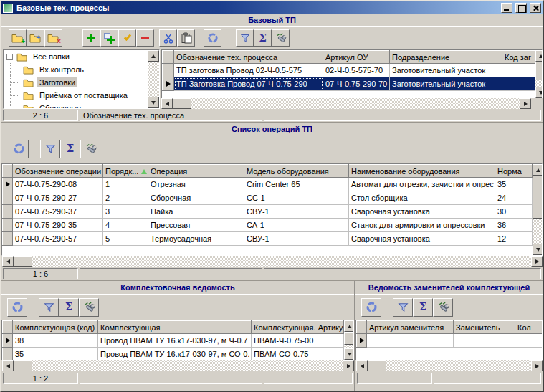  Describe the element at coordinates (128, 38) in the screenshot. I see `post-record-button` at that location.